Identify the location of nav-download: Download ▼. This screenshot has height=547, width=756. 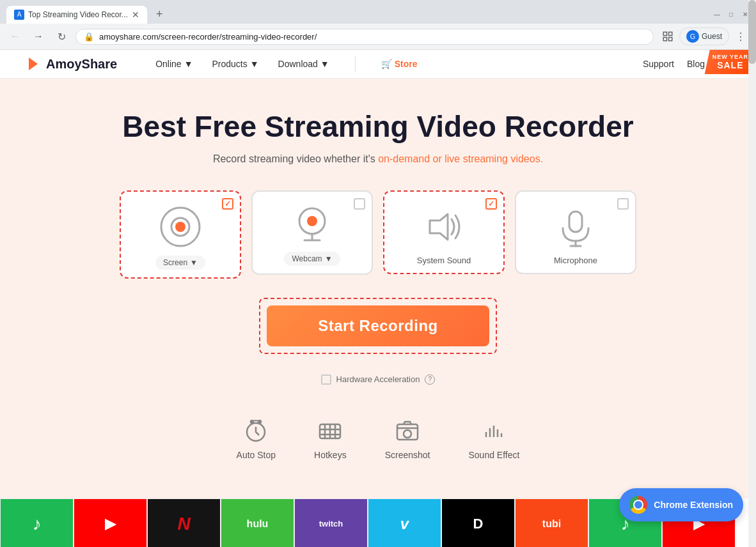
(304, 64).